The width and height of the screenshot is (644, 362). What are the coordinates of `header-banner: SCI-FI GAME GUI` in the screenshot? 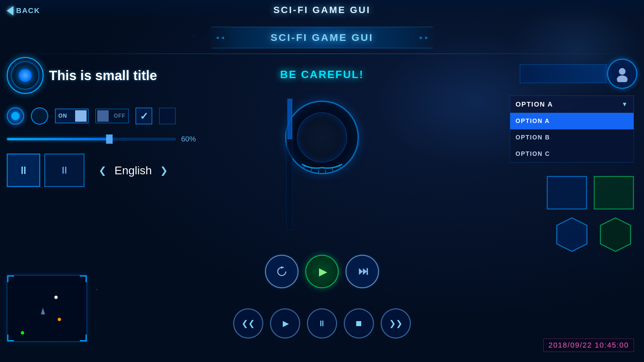 It's located at (322, 38).